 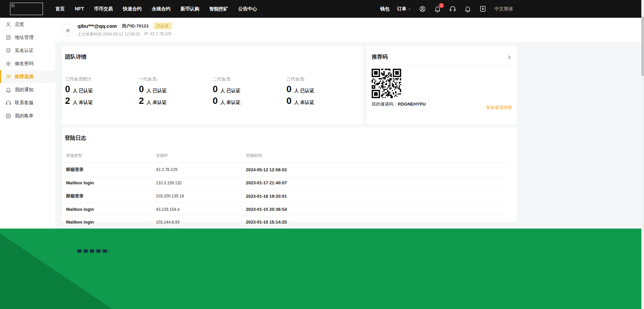 I want to click on referral-code-card: 推荐码 我的邀请码：RDGNEHYPU 复制邀请链接, so click(x=441, y=85).